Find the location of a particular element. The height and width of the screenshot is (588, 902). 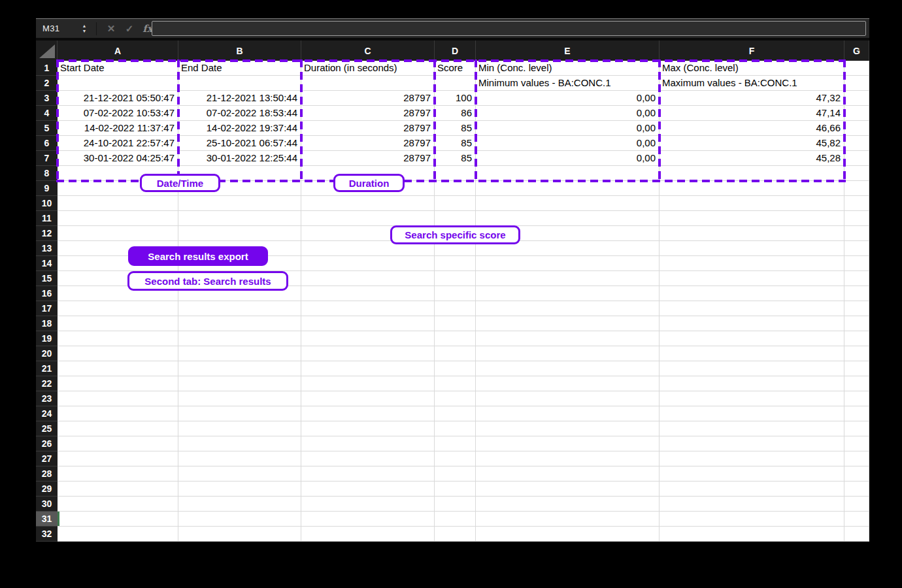

cell-D5: 85 is located at coordinates (455, 128).